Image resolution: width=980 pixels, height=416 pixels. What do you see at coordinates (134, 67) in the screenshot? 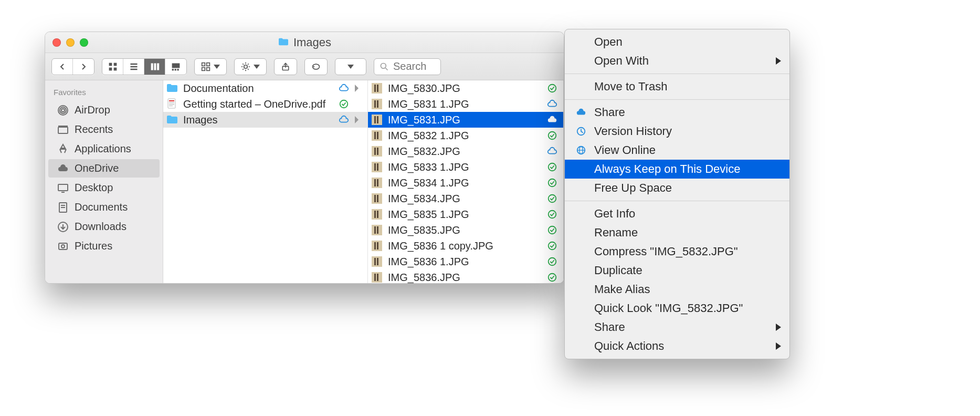
I see `list-view-button` at bounding box center [134, 67].